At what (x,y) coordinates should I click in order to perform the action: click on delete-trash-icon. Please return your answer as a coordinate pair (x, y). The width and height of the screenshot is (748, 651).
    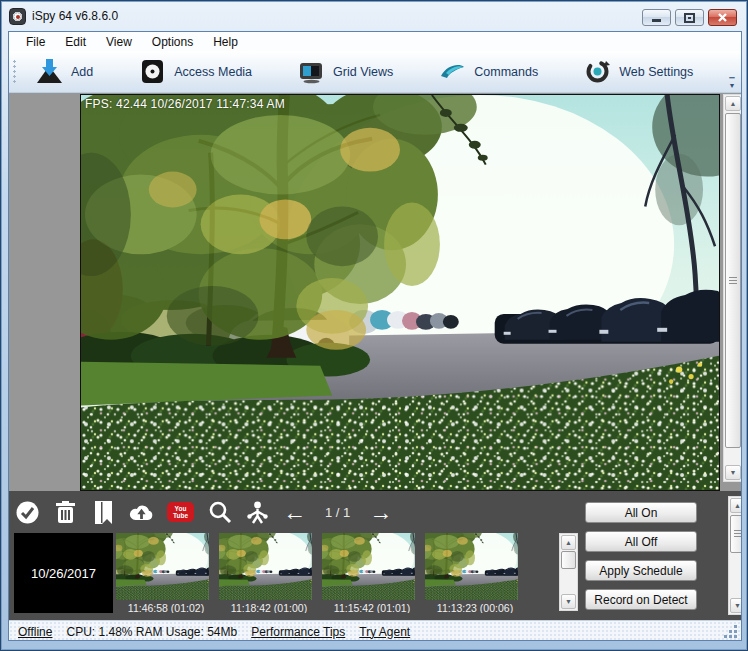
    Looking at the image, I should click on (66, 512).